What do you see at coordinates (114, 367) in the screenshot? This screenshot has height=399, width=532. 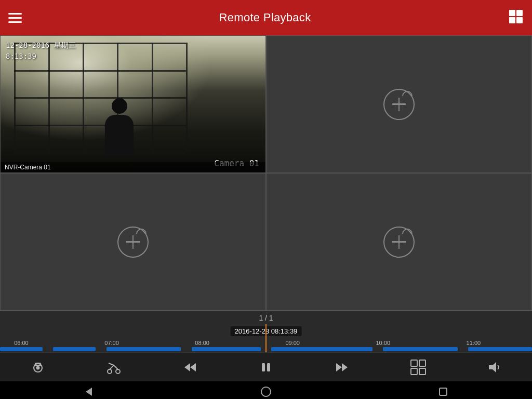 I see `clip-button` at bounding box center [114, 367].